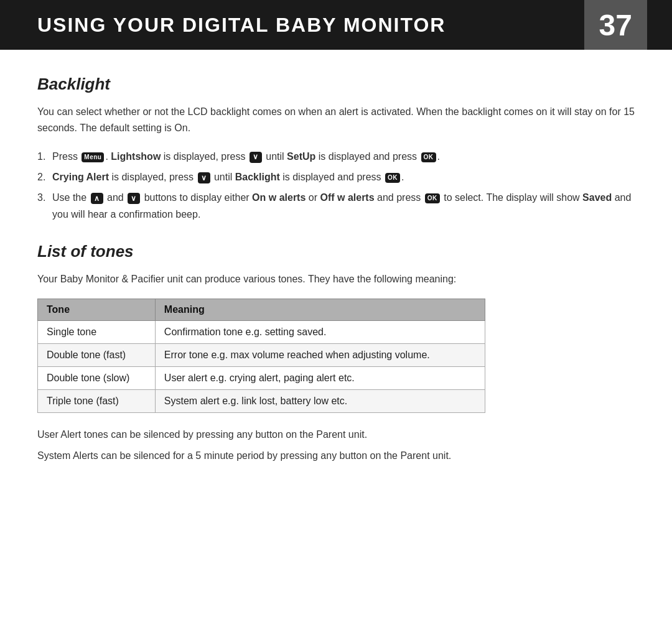 Image resolution: width=672 pixels, height=635 pixels. What do you see at coordinates (44, 198) in the screenshot?
I see `instruction-3-num: 3.` at bounding box center [44, 198].